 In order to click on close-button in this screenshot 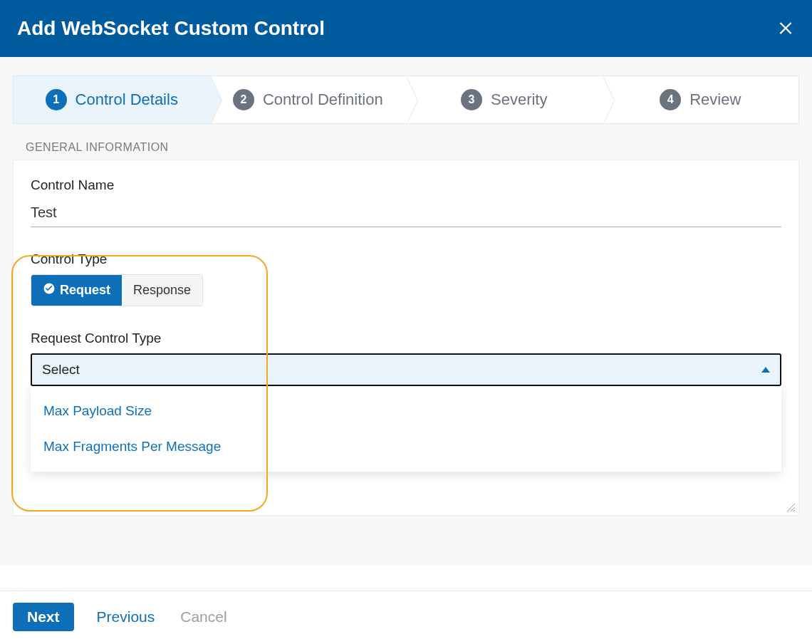, I will do `click(786, 28)`.